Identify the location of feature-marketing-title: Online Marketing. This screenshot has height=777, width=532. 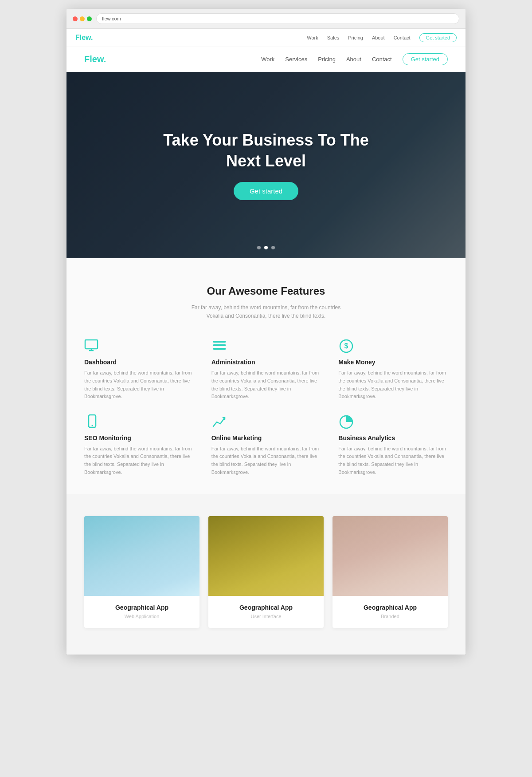
(266, 438).